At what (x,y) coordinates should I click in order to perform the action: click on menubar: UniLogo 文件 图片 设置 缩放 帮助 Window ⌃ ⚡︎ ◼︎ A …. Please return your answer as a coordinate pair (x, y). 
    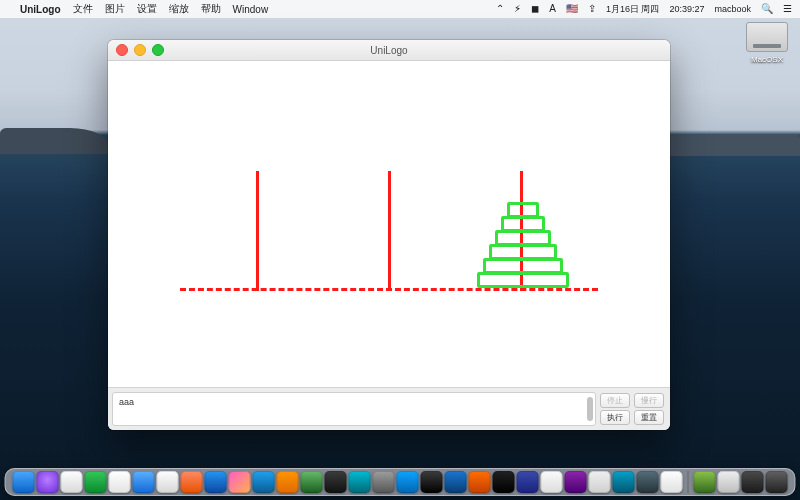
    Looking at the image, I should click on (400, 9).